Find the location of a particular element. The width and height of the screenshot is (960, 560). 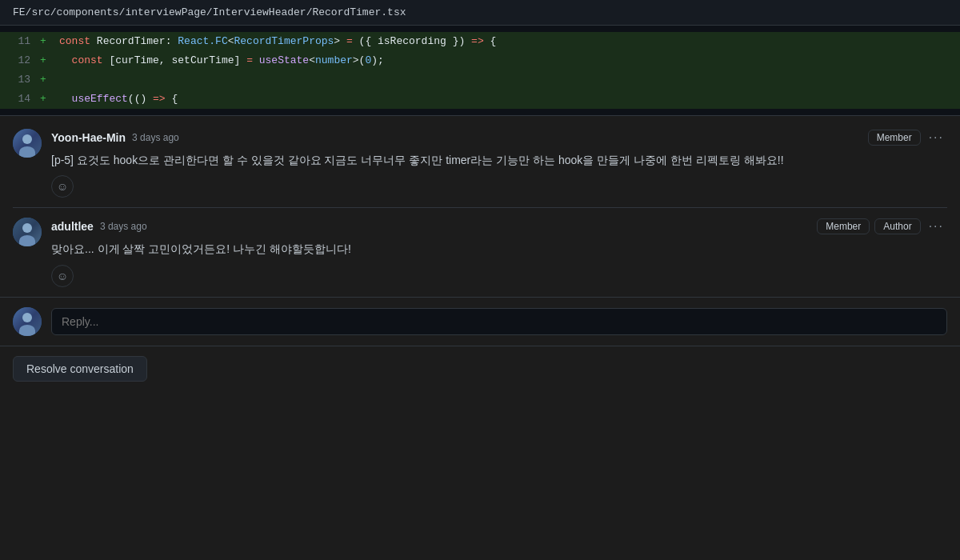

line-code-14: useEffect(() => { is located at coordinates (508, 99).